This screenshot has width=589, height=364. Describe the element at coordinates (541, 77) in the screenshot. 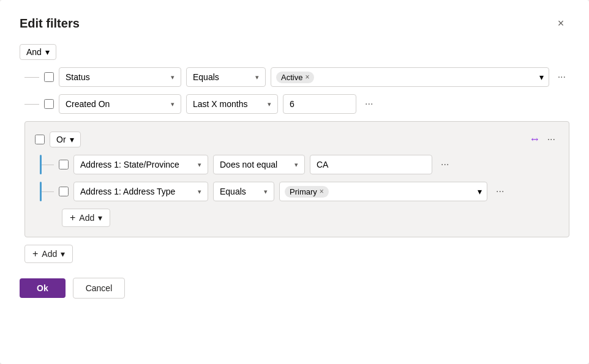

I see `value-field-chevron-status-icon: ▾` at that location.